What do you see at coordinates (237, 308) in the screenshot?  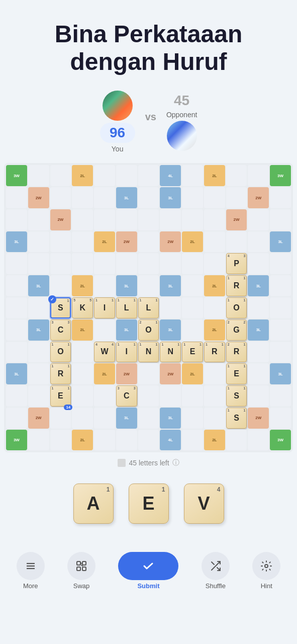 I see `cell-6-10: 1O1` at bounding box center [237, 308].